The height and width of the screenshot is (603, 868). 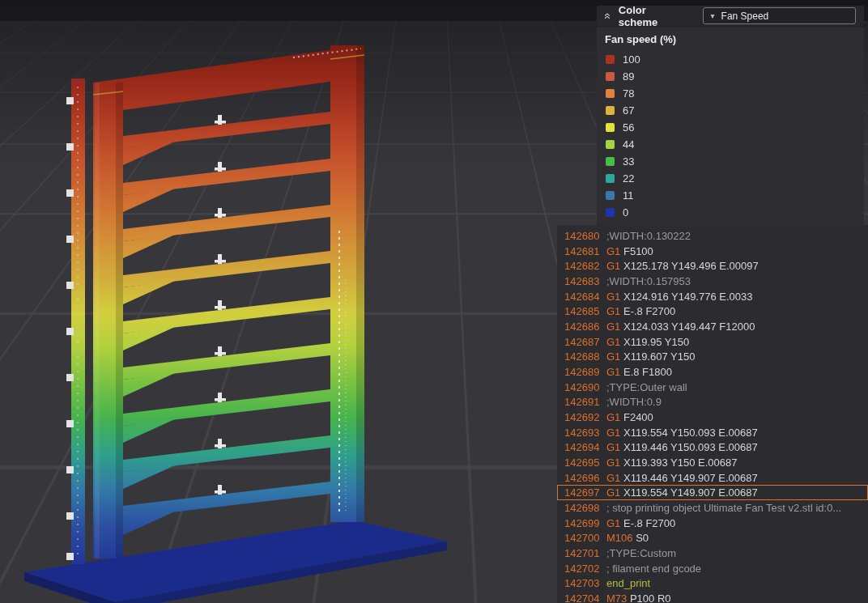 What do you see at coordinates (745, 16) in the screenshot?
I see `color-scheme-dropdown-value: Fan Speed` at bounding box center [745, 16].